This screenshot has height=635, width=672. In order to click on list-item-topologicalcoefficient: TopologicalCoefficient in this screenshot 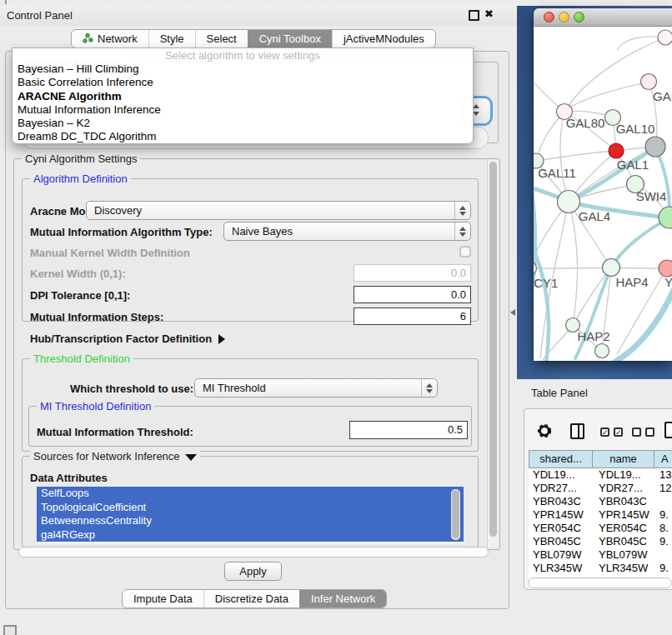, I will do `click(250, 508)`.